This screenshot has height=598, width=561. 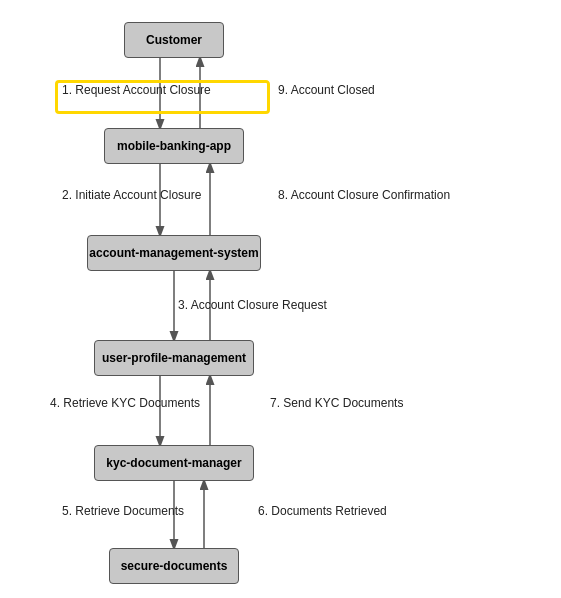 What do you see at coordinates (174, 358) in the screenshot?
I see `user-profile-label: user-profile-management` at bounding box center [174, 358].